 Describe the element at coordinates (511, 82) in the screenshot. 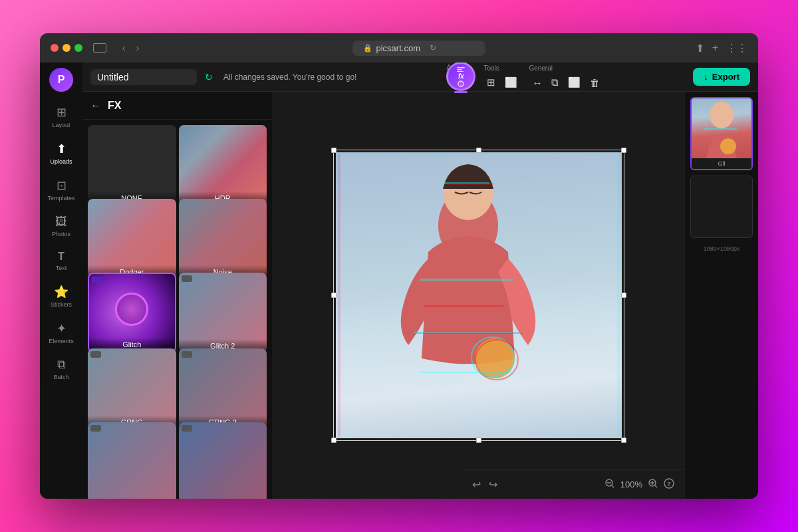

I see `trim-tool-button: ⬜` at that location.